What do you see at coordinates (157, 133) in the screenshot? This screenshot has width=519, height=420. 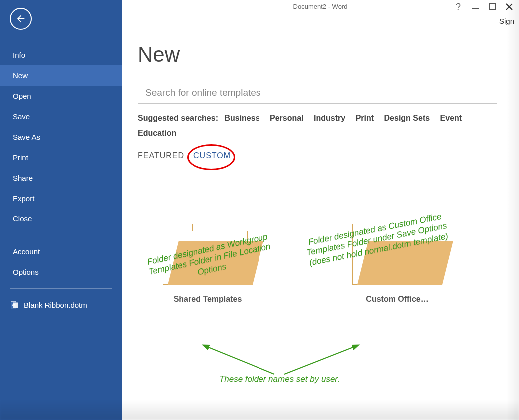 I see `suggested-link: Education` at bounding box center [157, 133].